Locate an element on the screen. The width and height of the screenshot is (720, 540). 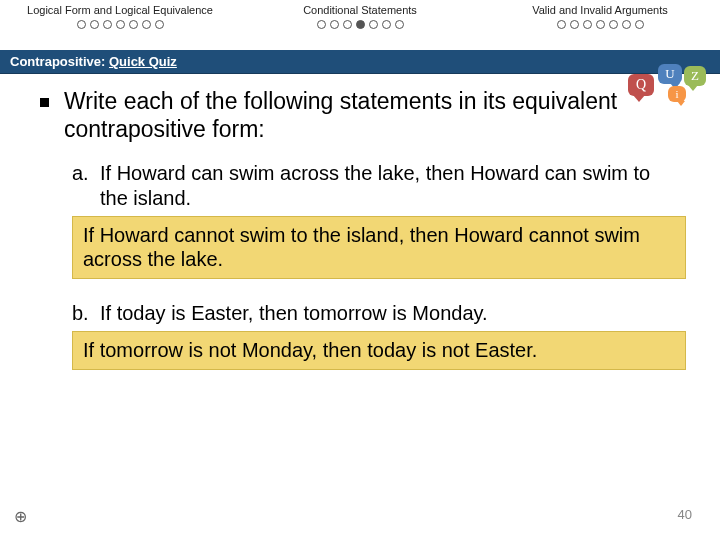
list-item: b. If today is Easter, then tomorrow is … is located at coordinates (376, 336).